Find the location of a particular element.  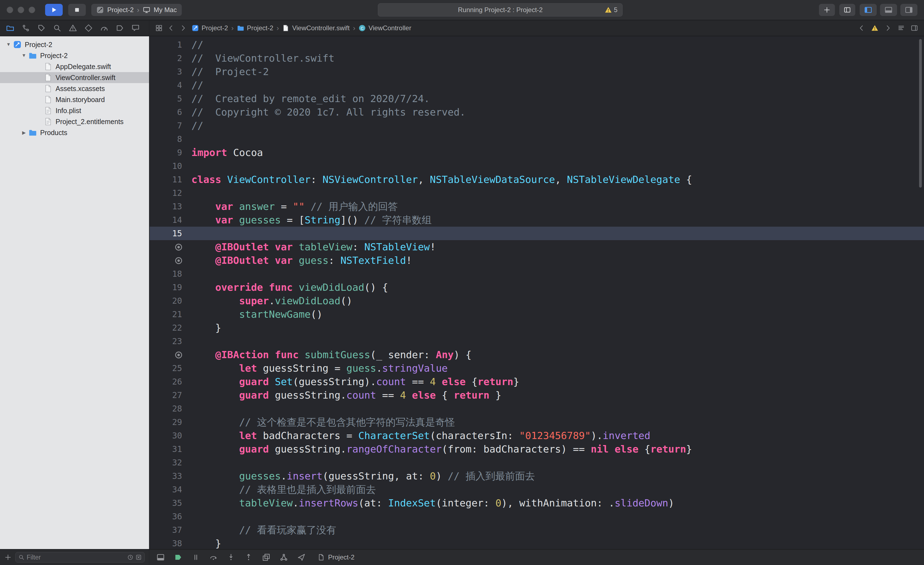

debug-navigator-icon is located at coordinates (104, 28).